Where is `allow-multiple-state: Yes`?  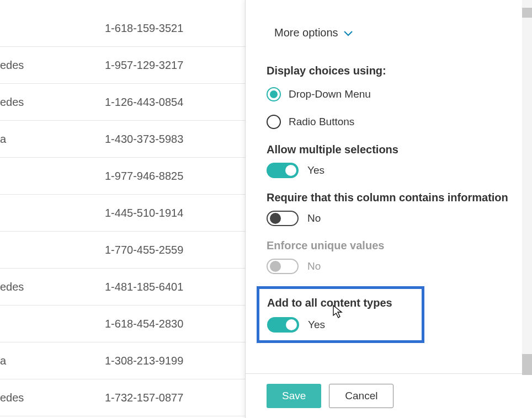
allow-multiple-state: Yes is located at coordinates (316, 170).